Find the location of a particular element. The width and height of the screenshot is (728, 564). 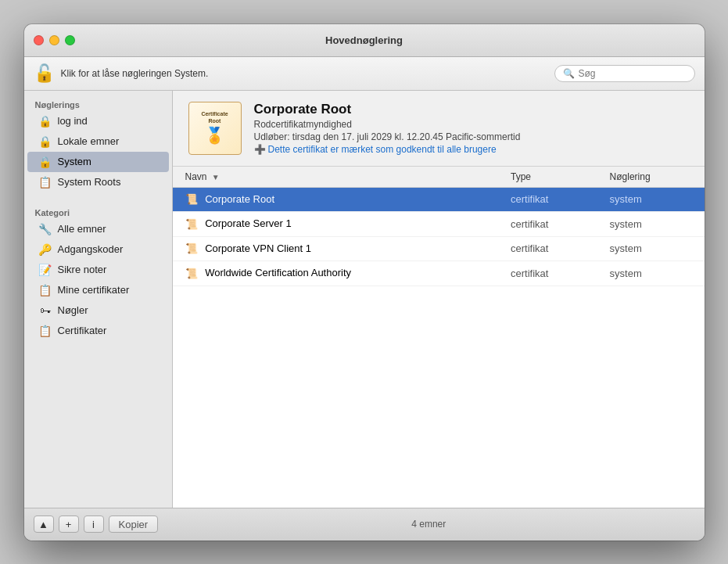

sidebar-item-lokale-emner: 🔒 Lokale emner is located at coordinates (99, 142).